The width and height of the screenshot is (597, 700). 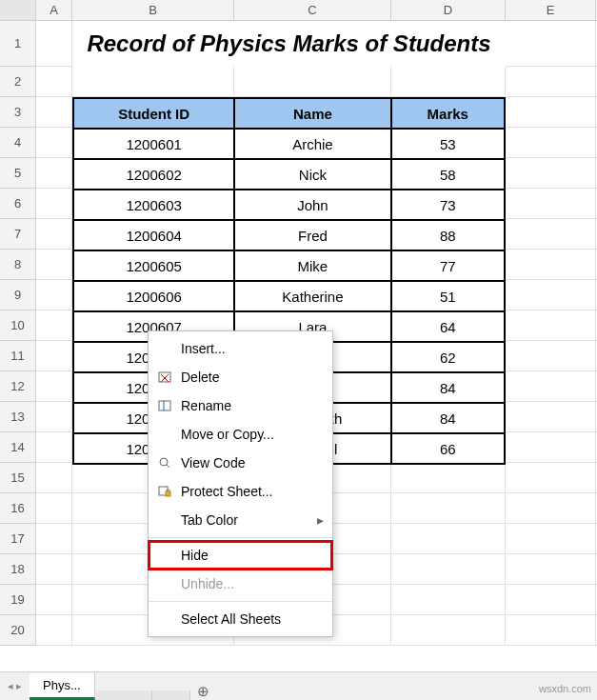 What do you see at coordinates (312, 113) in the screenshot?
I see `col-name: Name` at bounding box center [312, 113].